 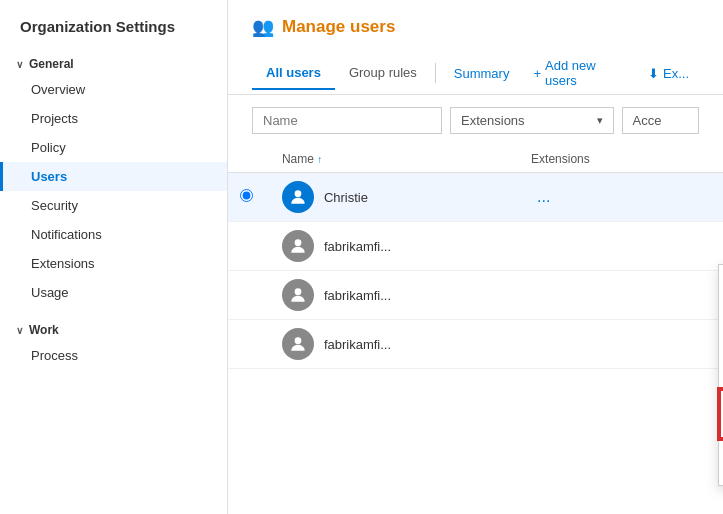 I want to click on filters-row: Extensions ▾ Acce, so click(x=476, y=120).